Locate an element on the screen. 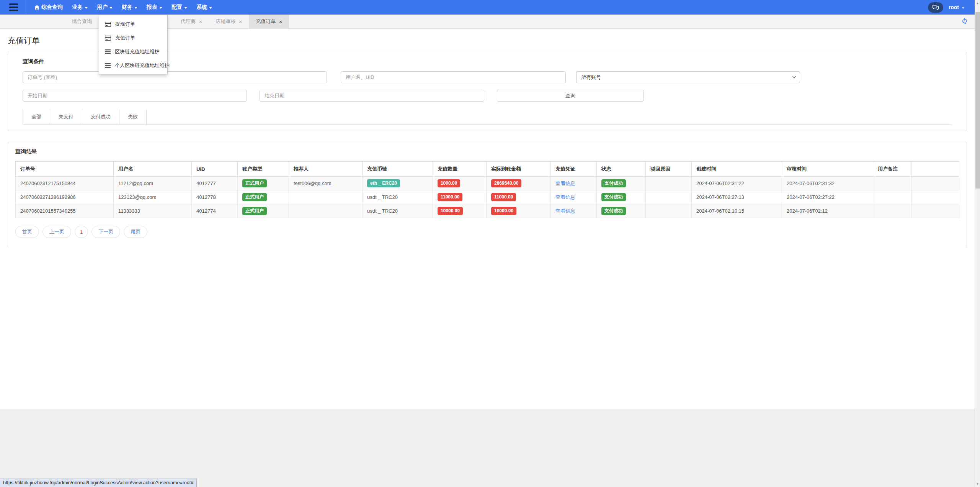 The image size is (980, 487). col-user-remark: 用户备注 is located at coordinates (892, 169).